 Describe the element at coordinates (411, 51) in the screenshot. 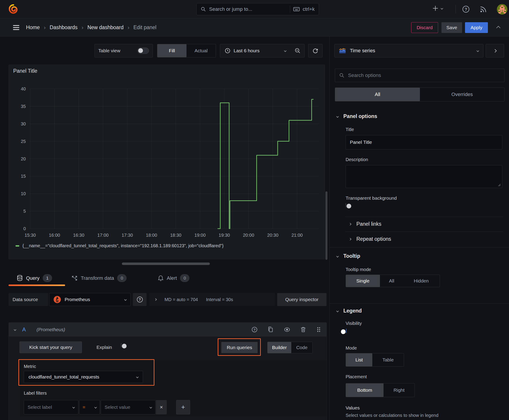

I see `visualization-value: Time series` at that location.